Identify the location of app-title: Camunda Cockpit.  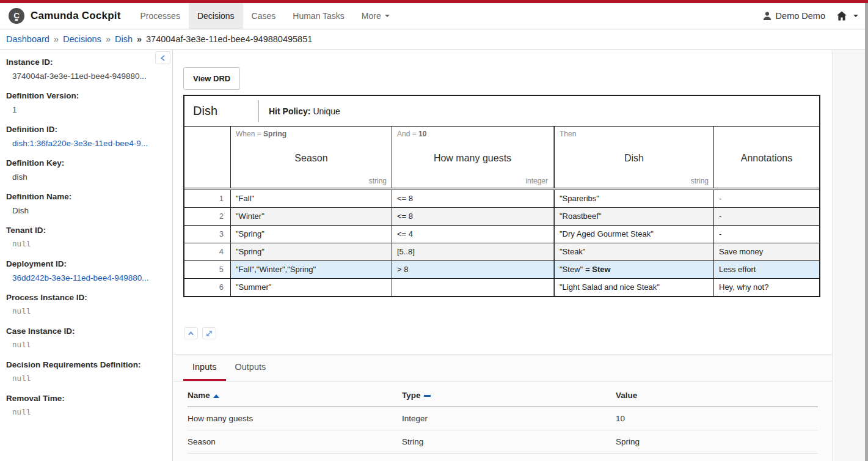
(76, 16).